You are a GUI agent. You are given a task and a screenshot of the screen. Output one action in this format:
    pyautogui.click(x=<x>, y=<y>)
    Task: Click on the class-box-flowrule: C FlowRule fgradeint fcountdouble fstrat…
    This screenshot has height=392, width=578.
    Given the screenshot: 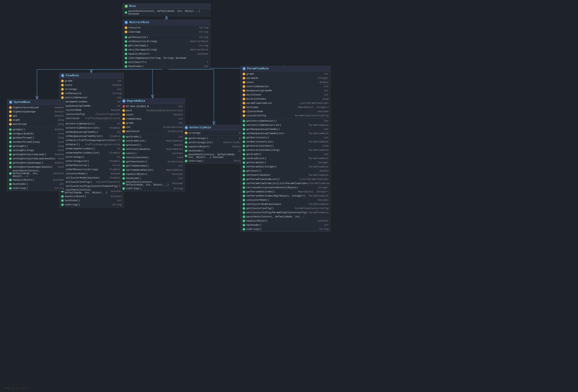 What is the action you would take?
    pyautogui.click(x=91, y=140)
    